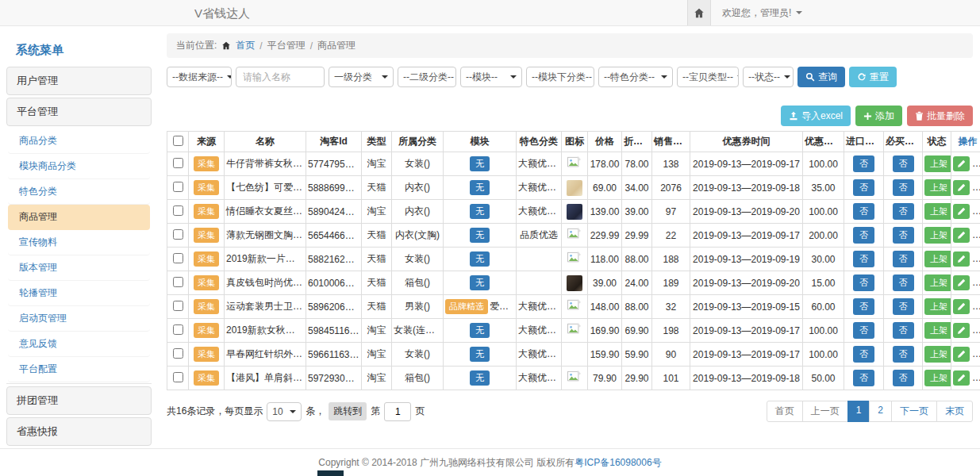  What do you see at coordinates (821, 77) in the screenshot?
I see `search-button: 查询` at bounding box center [821, 77].